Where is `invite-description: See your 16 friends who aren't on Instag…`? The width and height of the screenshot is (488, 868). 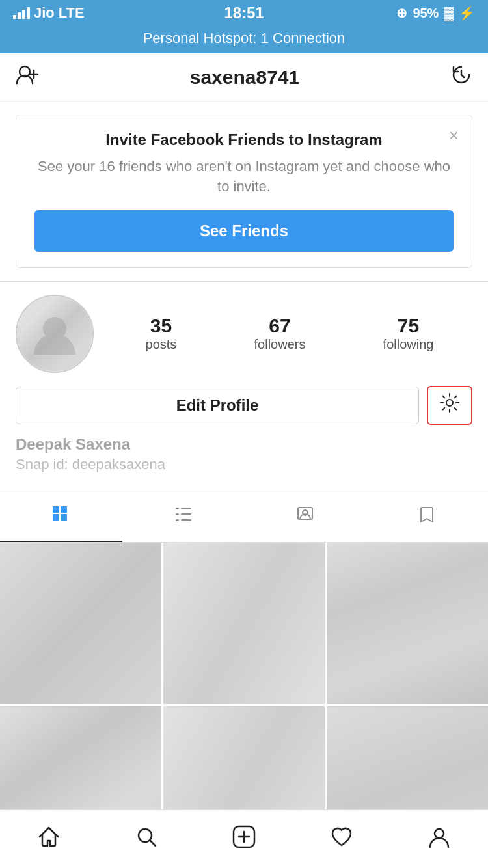 invite-description: See your 16 friends who aren't on Instag… is located at coordinates (244, 177).